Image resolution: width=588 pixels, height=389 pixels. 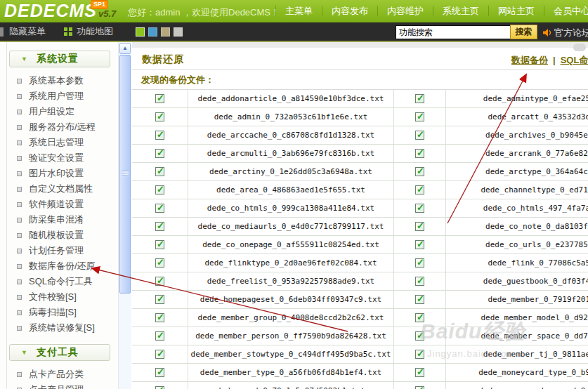 I want to click on frame-divider, so click(x=7, y=216).